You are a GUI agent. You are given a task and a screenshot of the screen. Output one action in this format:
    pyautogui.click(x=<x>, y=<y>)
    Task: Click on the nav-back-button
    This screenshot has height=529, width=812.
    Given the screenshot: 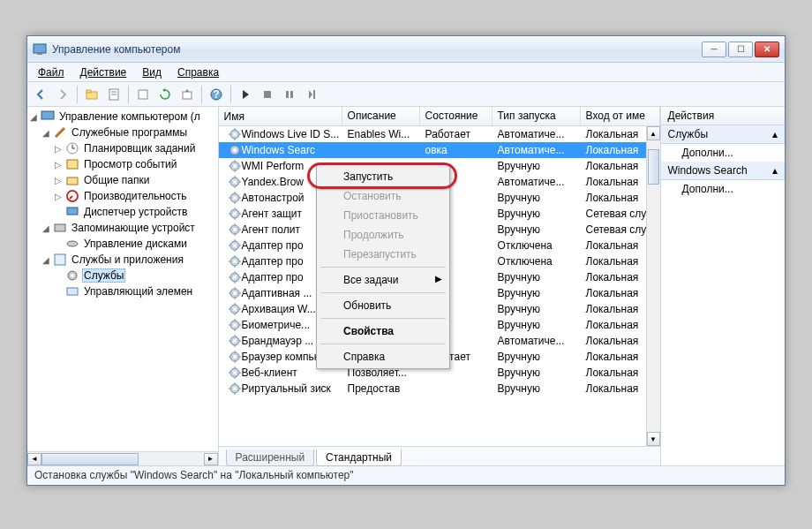 What is the action you would take?
    pyautogui.click(x=41, y=94)
    